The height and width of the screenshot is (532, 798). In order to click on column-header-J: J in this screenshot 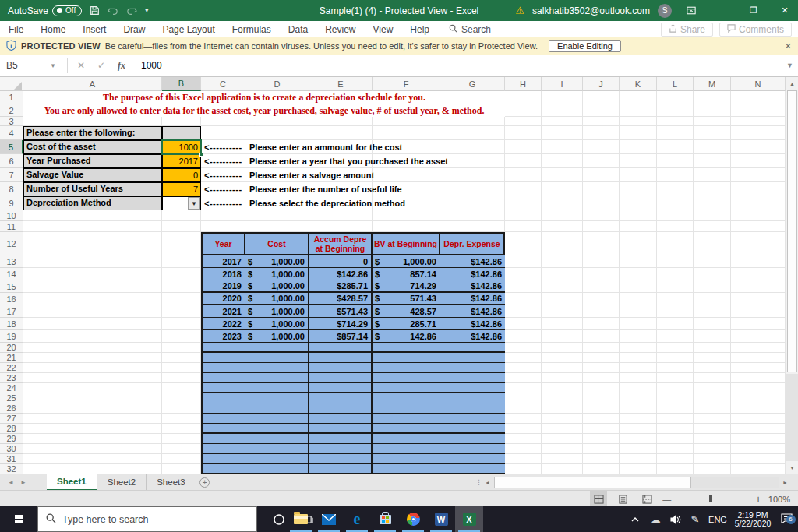, I will do `click(602, 84)`.